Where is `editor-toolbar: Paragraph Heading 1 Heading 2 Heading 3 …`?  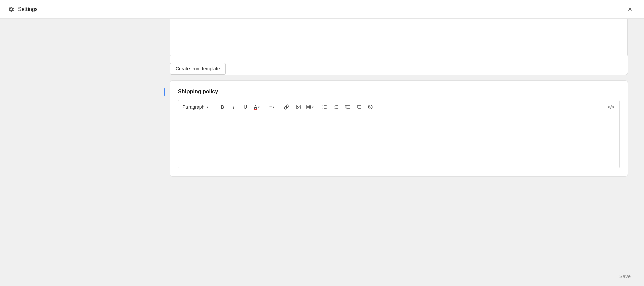
editor-toolbar: Paragraph Heading 1 Heading 2 Heading 3 … is located at coordinates (399, 107).